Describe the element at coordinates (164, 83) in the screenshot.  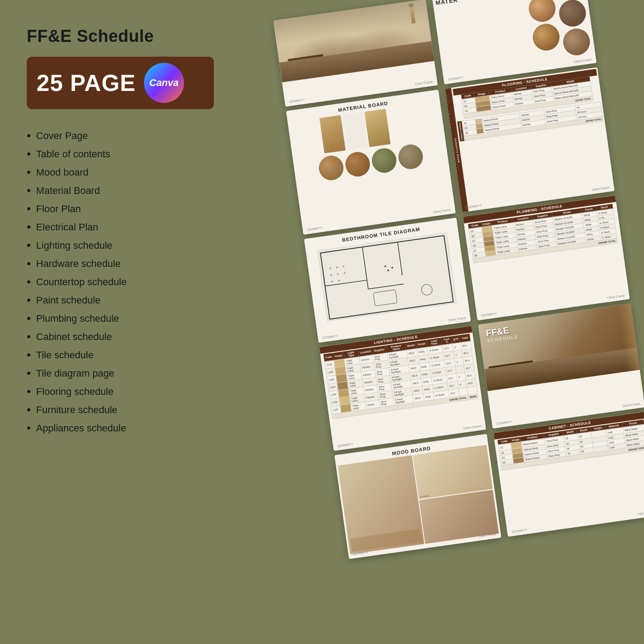
I see `canva-logo-bubble: Canva` at that location.